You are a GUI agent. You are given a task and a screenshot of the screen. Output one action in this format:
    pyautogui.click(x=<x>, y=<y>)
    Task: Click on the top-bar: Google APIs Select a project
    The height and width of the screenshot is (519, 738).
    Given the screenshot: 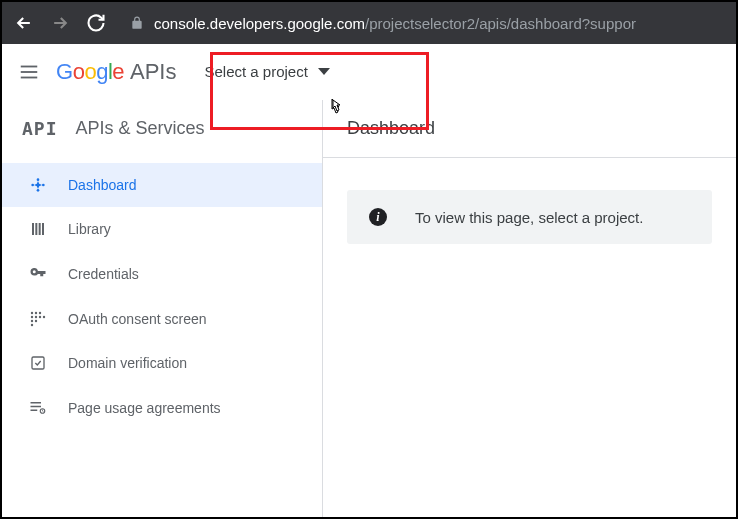 What is the action you would take?
    pyautogui.click(x=369, y=72)
    